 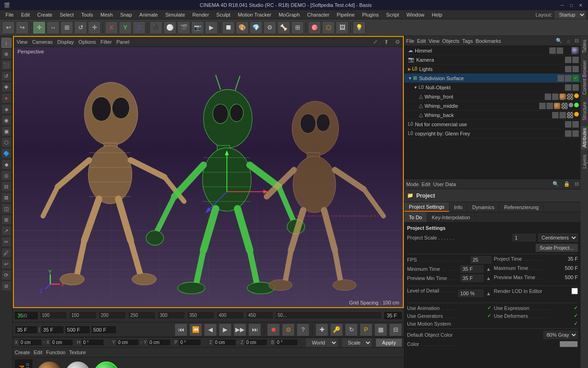 What do you see at coordinates (561, 335) in the screenshot?
I see `default-color-select: 80% Gray Random` at bounding box center [561, 335].